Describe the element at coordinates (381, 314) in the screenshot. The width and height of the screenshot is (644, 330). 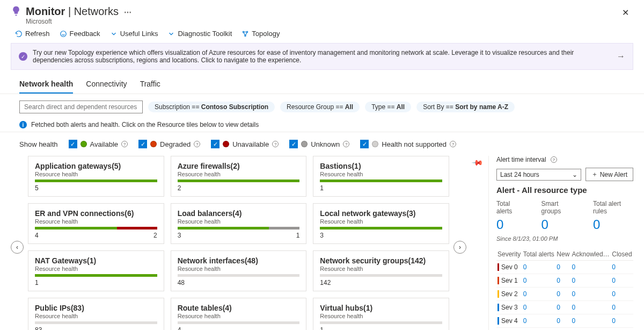
I see `resource-card: Virtual hubs(1) Resource health 1` at that location.